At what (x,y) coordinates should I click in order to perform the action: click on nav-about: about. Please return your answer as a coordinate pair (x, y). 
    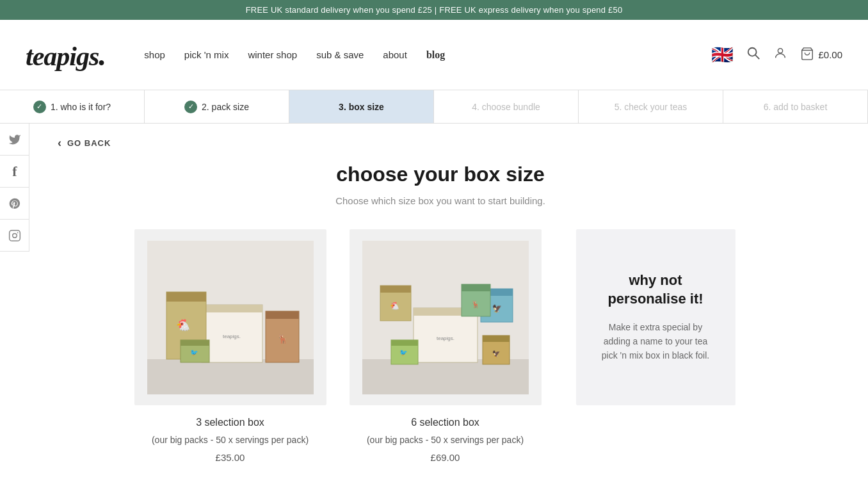
    Looking at the image, I should click on (395, 55).